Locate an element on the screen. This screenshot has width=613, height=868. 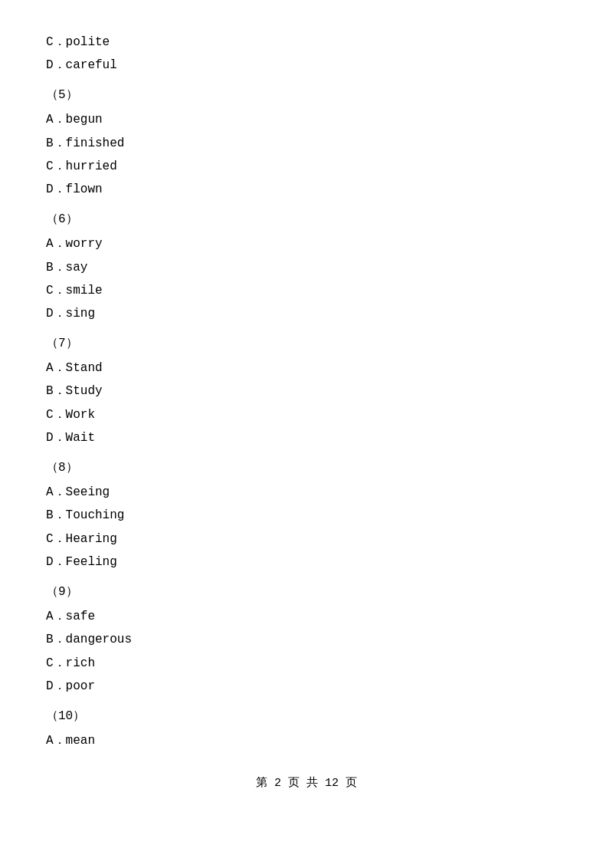
line-q9: （9） is located at coordinates (306, 592).